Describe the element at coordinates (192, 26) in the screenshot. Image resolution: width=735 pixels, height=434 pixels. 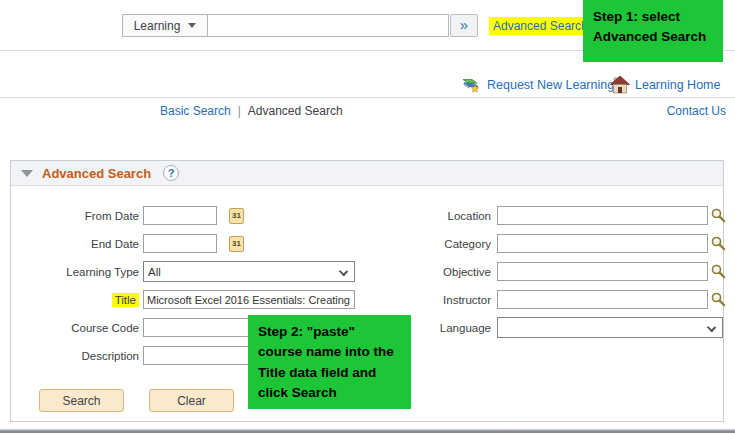
I see `dropdown-arrow-icon` at that location.